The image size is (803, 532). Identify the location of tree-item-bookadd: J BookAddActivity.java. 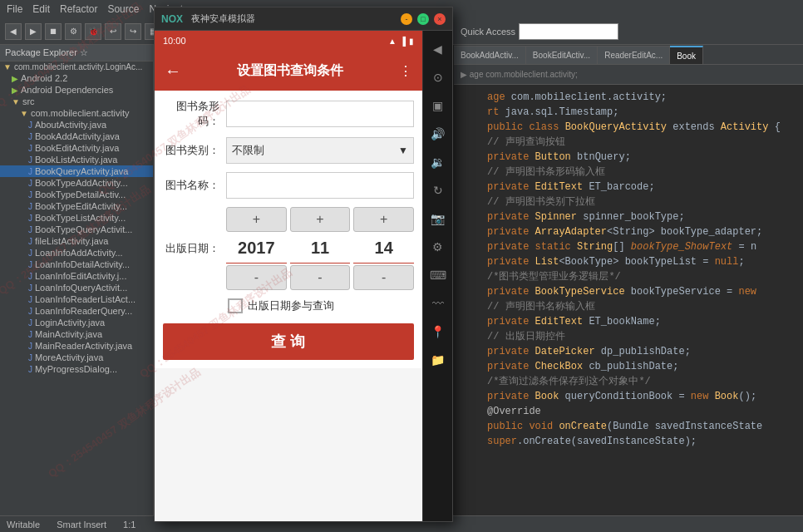
(76, 136).